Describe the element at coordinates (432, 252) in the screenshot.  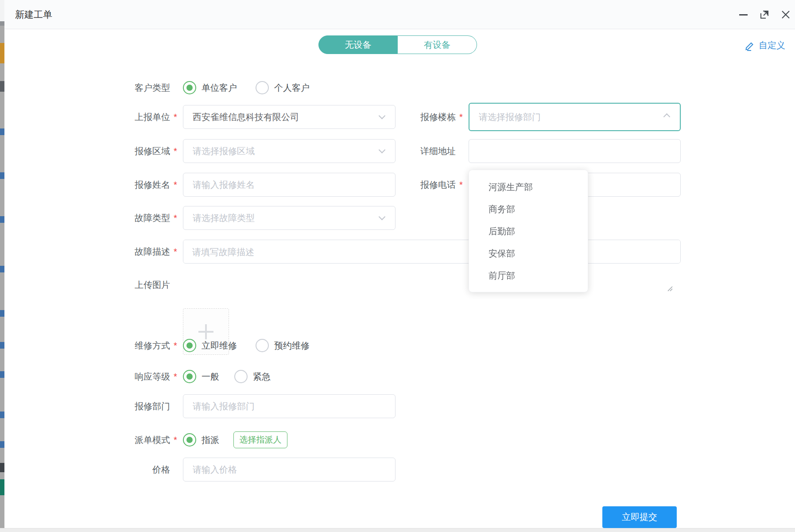
I see `fault-desc-textarea` at that location.